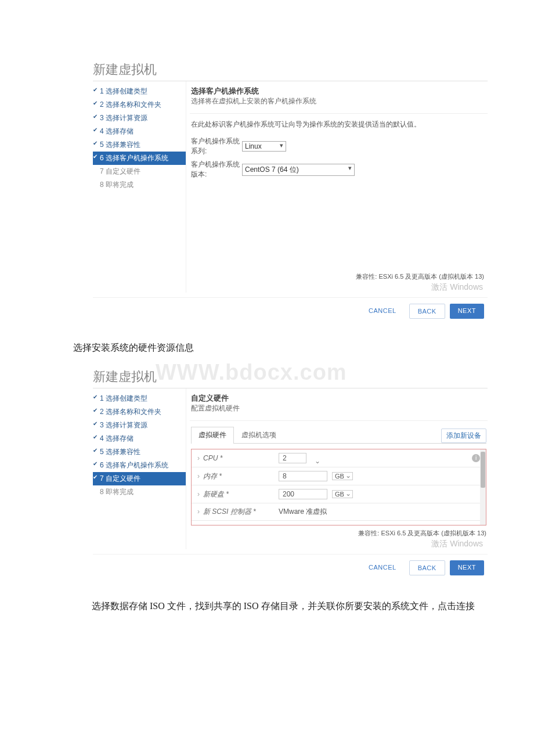  What do you see at coordinates (339, 101) in the screenshot?
I see `content-subtitle: 选择将在虚拟机上安装的客户机操作系统` at bounding box center [339, 101].